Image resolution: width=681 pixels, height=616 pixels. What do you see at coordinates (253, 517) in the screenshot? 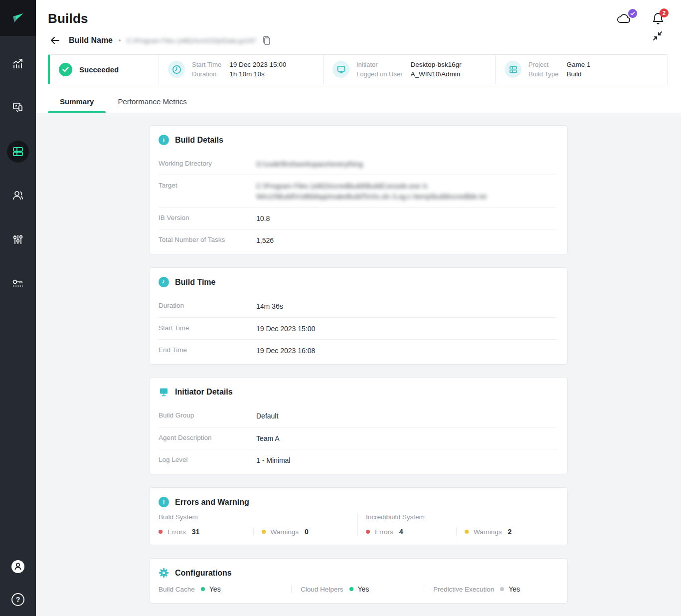
I see `group-name: Build System` at bounding box center [253, 517].